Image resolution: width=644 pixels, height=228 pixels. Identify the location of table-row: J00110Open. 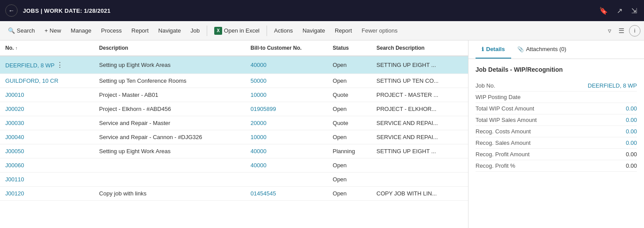
(234, 180).